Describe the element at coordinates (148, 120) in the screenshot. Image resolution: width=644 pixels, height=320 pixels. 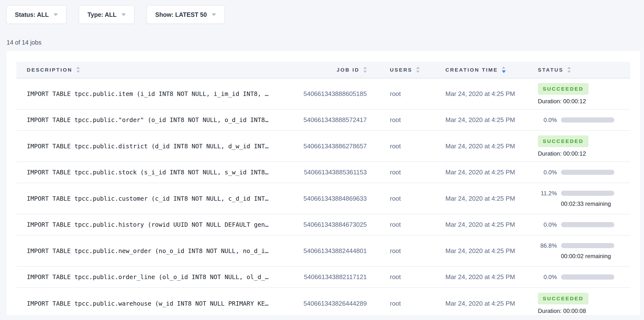
I see `job-description: IMPORT TABLE tpcc.public."order" (o_id I…` at that location.